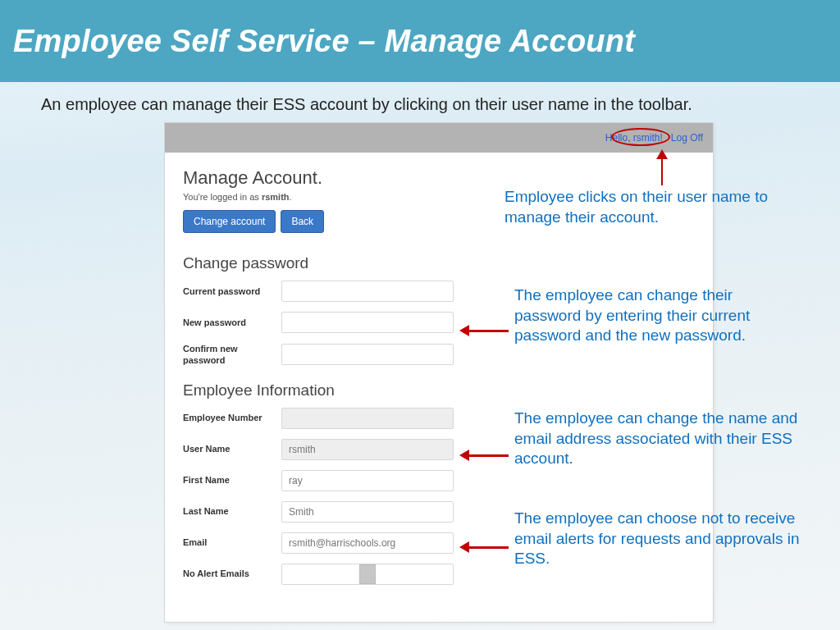  I want to click on label-employee-number: Employee Number, so click(232, 418).